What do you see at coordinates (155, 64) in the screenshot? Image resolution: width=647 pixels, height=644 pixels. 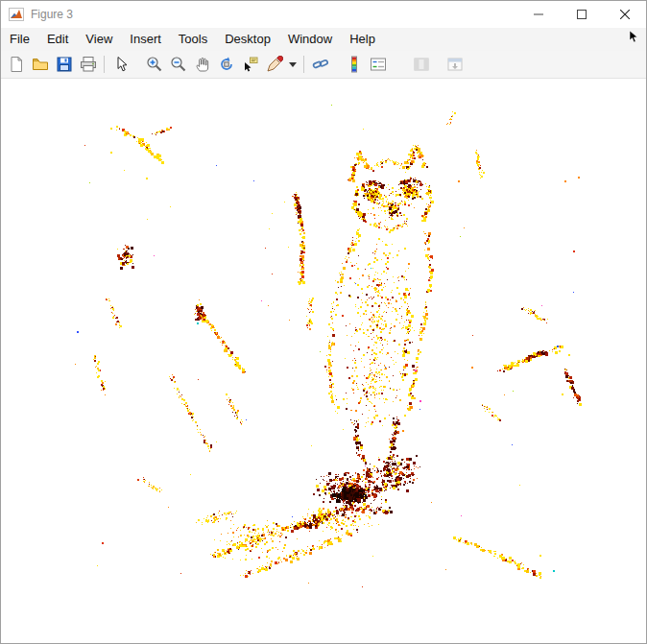 I see `zoom-in-icon` at bounding box center [155, 64].